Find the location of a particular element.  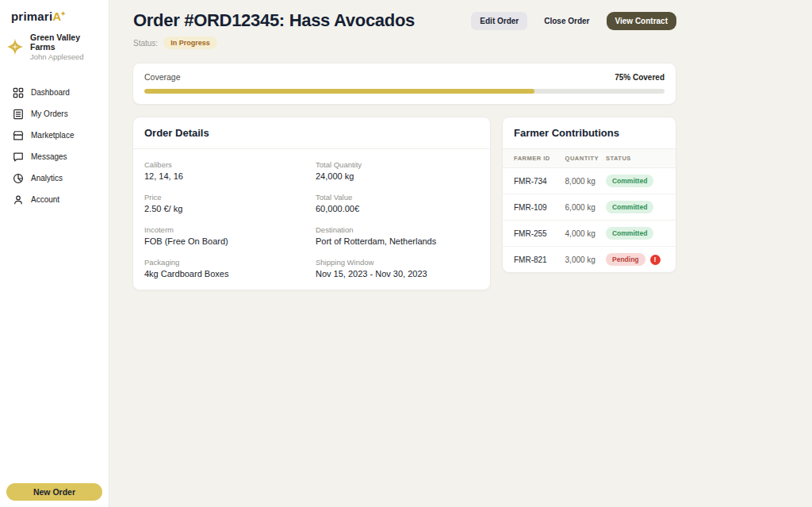

field-value: 4kg Cardboard Boxes is located at coordinates (226, 274).